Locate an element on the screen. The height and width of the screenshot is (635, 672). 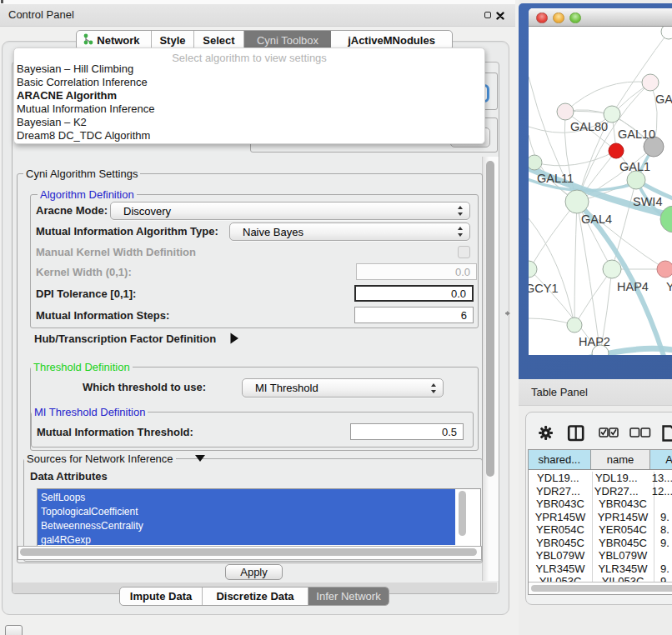
svg-text: GAL11 is located at coordinates (555, 178).